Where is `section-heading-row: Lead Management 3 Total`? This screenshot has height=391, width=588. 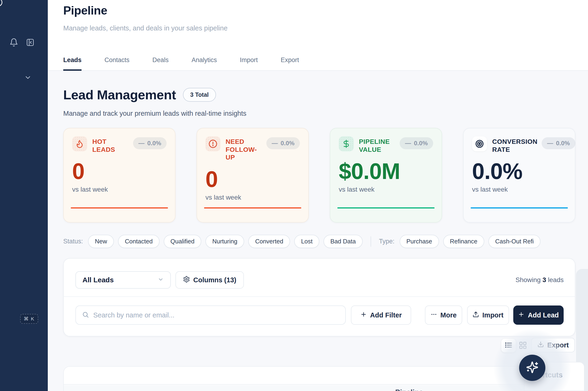
section-heading-row: Lead Management 3 Total is located at coordinates (140, 95).